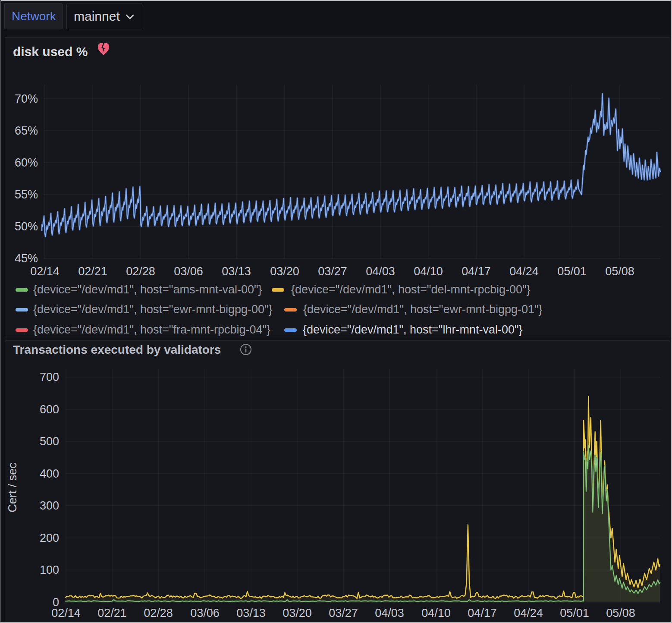  What do you see at coordinates (26, 195) in the screenshot?
I see `svg-text: 55%` at bounding box center [26, 195].